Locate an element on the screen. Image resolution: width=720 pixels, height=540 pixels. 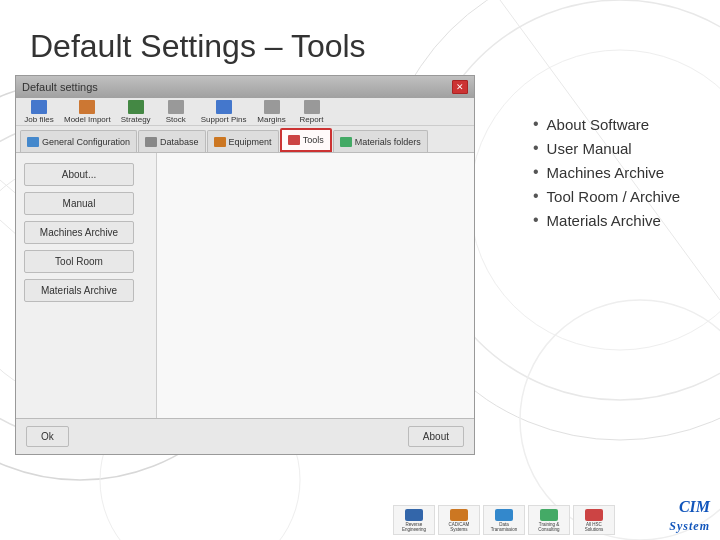
support-pins-icon is located at coordinates (224, 107).